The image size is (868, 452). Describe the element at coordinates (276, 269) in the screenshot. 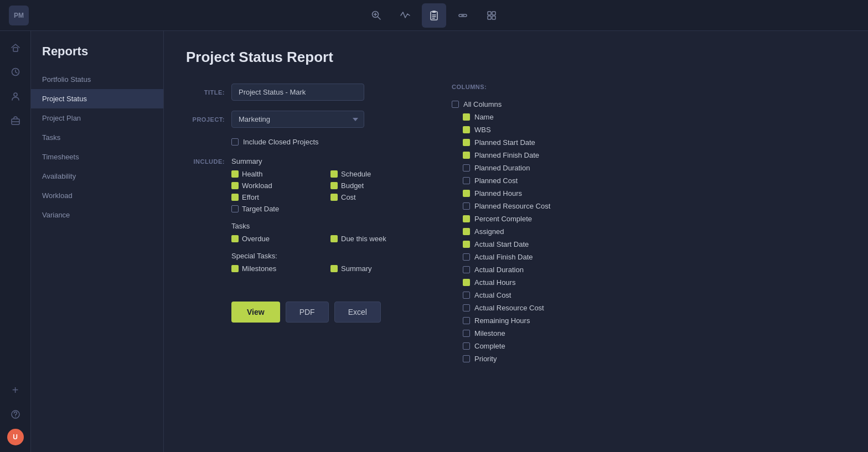

I see `include-milestones: Milestones` at that location.